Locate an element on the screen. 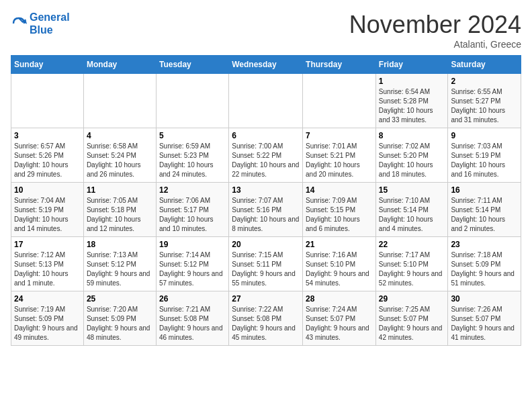  day-info: Sunrise: 7:05 AM Sunset: 5:18 PM Dayligh… is located at coordinates (120, 215).